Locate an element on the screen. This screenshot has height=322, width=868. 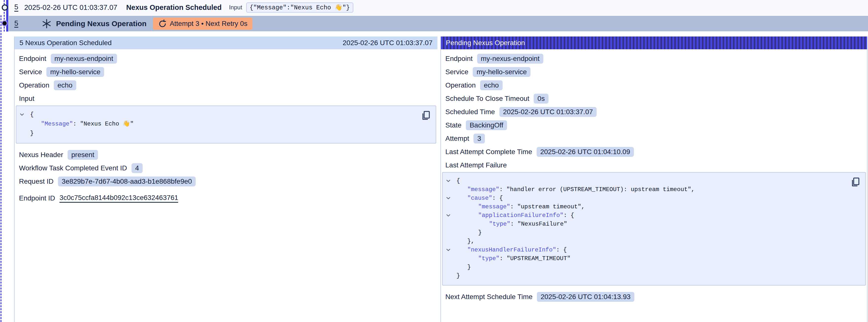
json-text: : "NexusFailure" is located at coordinates (538, 224).